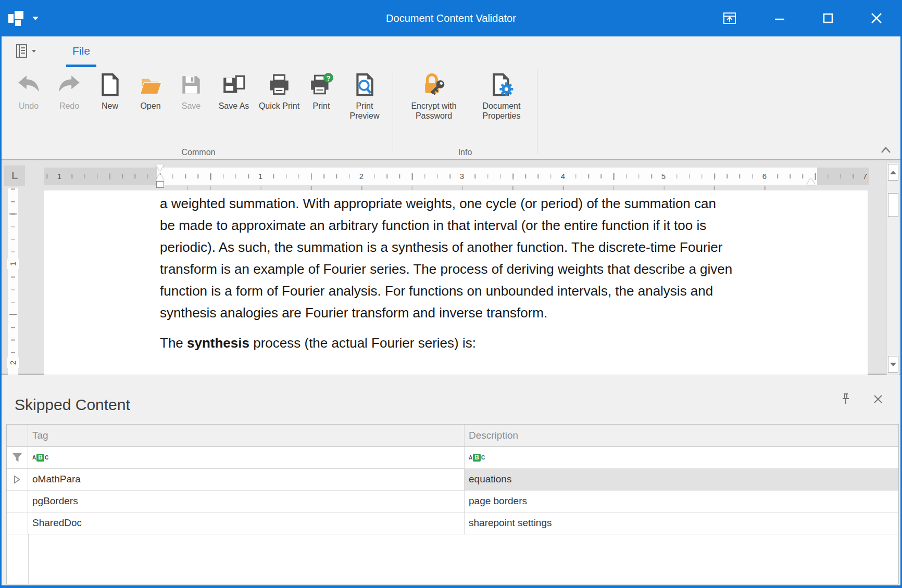 The width and height of the screenshot is (902, 588). Describe the element at coordinates (160, 184) in the screenshot. I see `left-indent-marker` at that location.